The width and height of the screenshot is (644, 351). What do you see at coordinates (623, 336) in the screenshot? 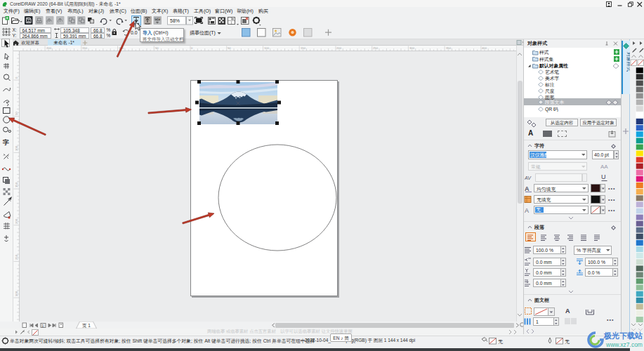
I see `svg-text: 极光下载站` at bounding box center [623, 336].